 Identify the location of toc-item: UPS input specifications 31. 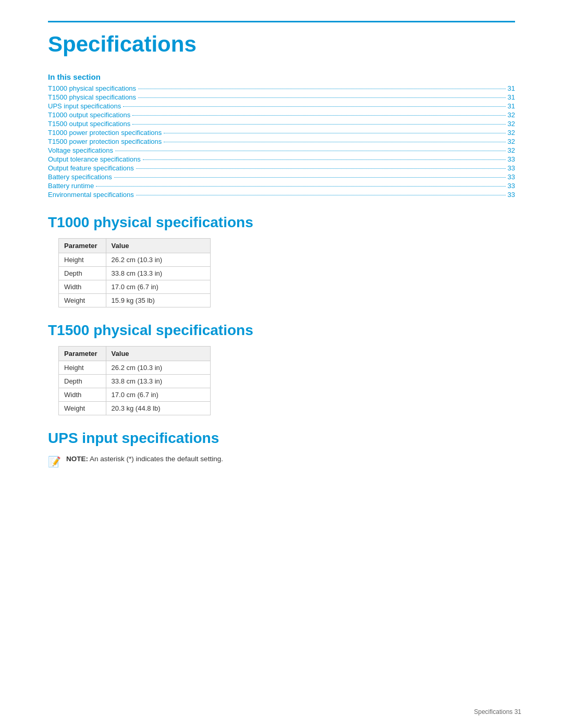
(282, 106).